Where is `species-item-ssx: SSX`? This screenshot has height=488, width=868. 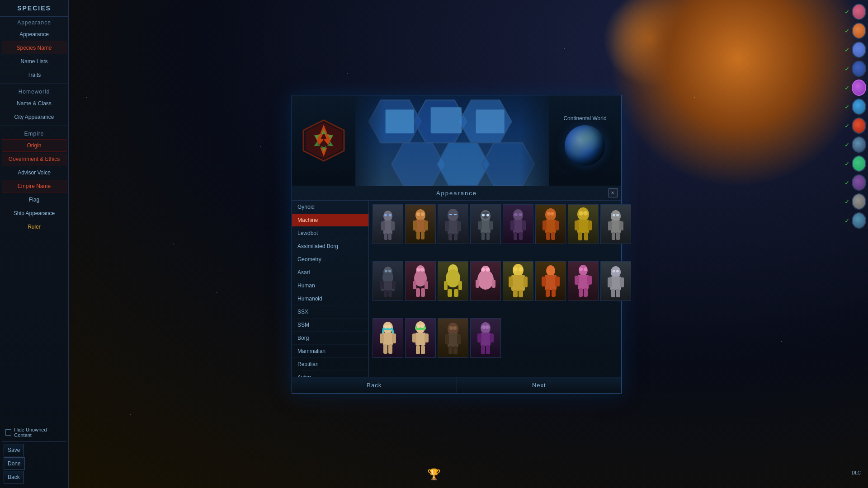
species-item-ssx: SSX is located at coordinates (330, 312).